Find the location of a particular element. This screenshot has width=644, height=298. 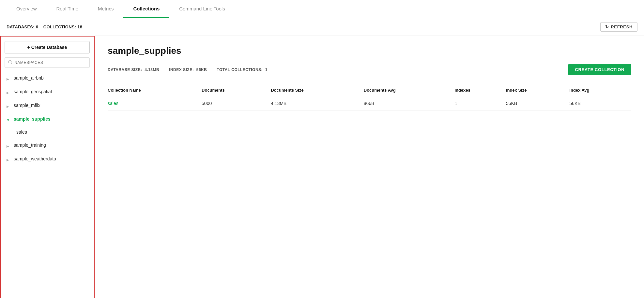

cell-index-avg: 56KB is located at coordinates (600, 104).